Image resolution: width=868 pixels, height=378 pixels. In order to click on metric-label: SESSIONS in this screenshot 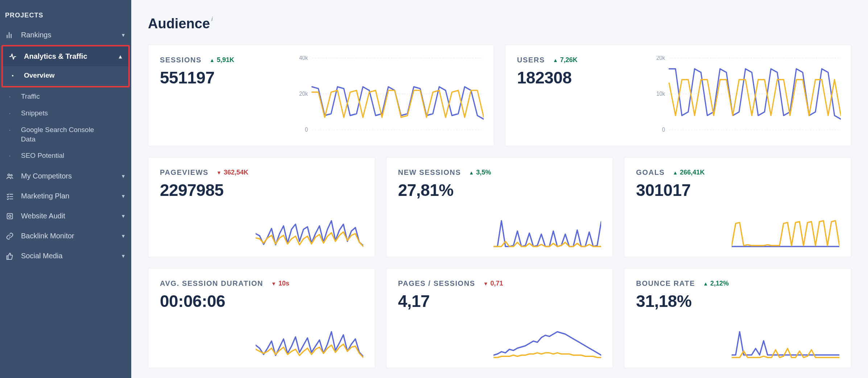, I will do `click(181, 60)`.